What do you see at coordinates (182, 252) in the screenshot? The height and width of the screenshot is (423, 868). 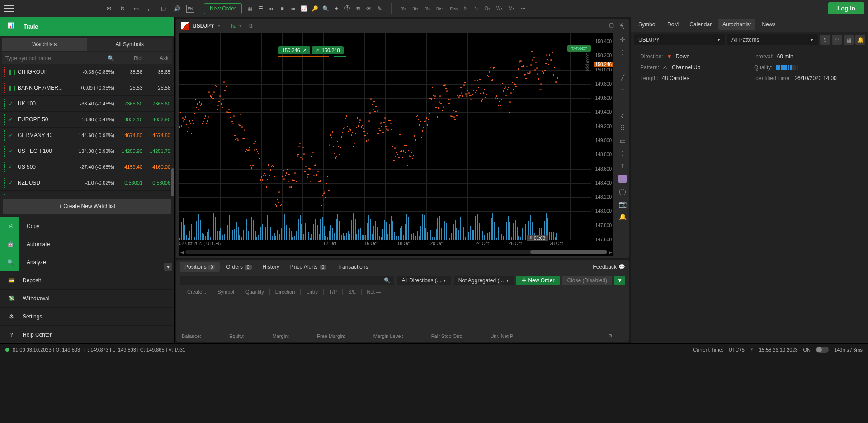 I see `scroll-left-icon: ◀` at bounding box center [182, 252].